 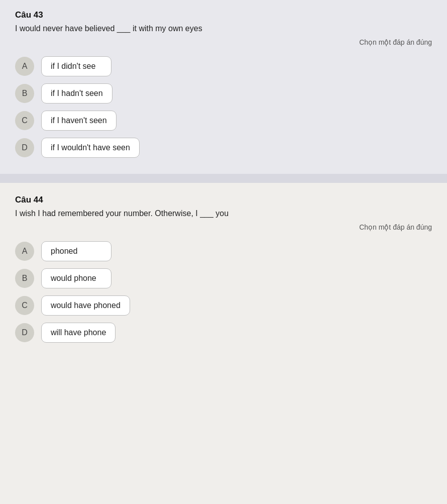 What do you see at coordinates (224, 214) in the screenshot?
I see `question-44-text: I wish I had remembered your number. Oth…` at bounding box center [224, 214].